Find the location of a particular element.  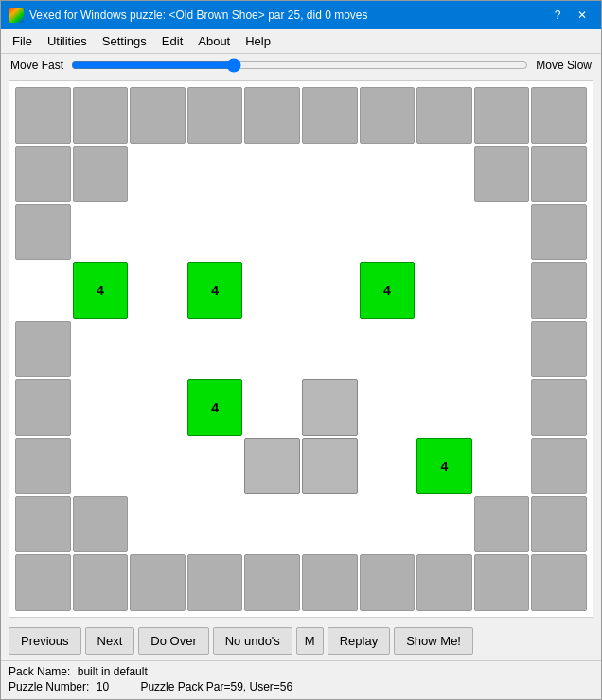

bottom-buttons: Previous Next Do Over No undo's M Replay… is located at coordinates (301, 641).